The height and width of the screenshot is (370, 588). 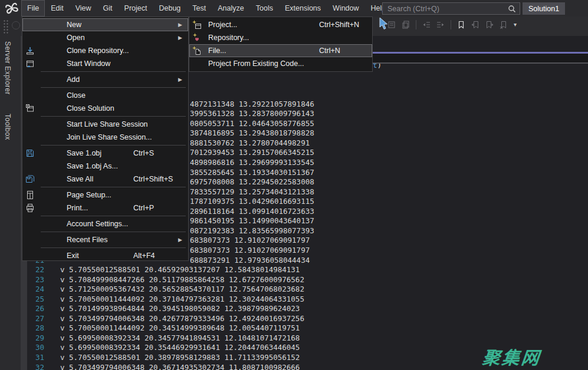 I want to click on vertex-line: v 5.69950008392334 20.35446929931641 12.…, so click(x=180, y=348).